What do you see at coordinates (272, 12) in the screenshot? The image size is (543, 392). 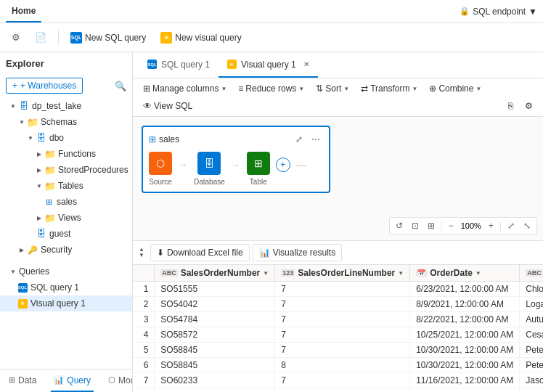 I see `top-bar: Home 🔒 SQL endpoint ▼` at bounding box center [272, 12].